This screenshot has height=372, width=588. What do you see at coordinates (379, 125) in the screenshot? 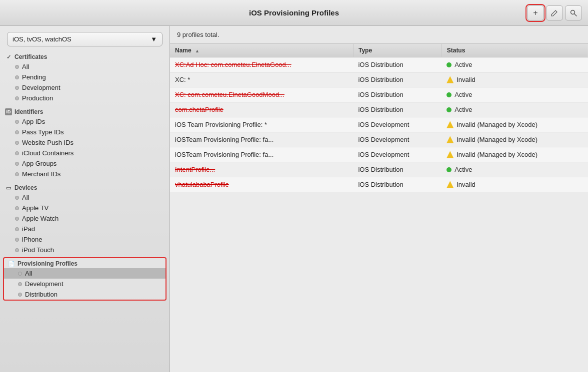
I see `table-row: iOS Team Provisioning Profile: *iOS Deve…` at bounding box center [379, 125].